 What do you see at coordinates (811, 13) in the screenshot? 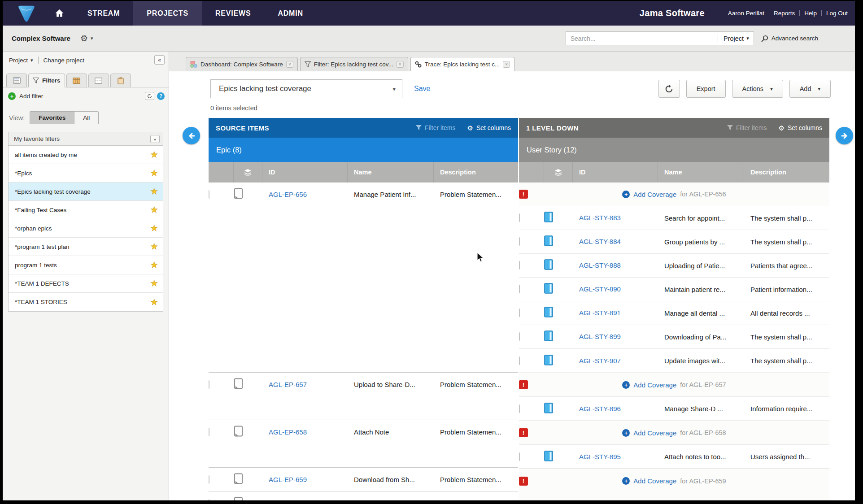
I see `help-link: Help` at bounding box center [811, 13].